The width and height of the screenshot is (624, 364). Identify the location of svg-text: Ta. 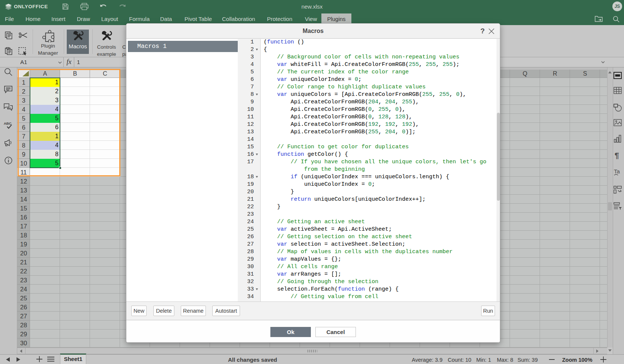
(617, 172).